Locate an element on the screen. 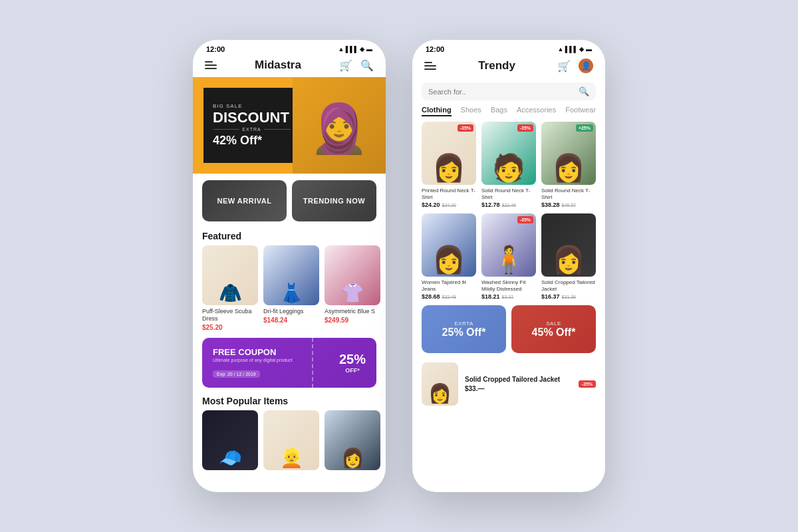 The height and width of the screenshot is (532, 798). category-buttons: NEW ARRIVAL TRENDING NOW is located at coordinates (289, 201).